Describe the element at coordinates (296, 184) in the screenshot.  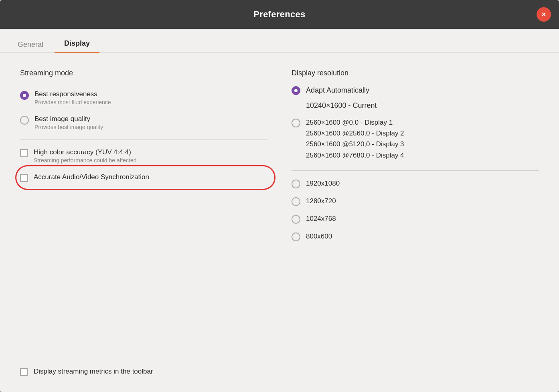
I see `radio-circle-1920x1080` at that location.